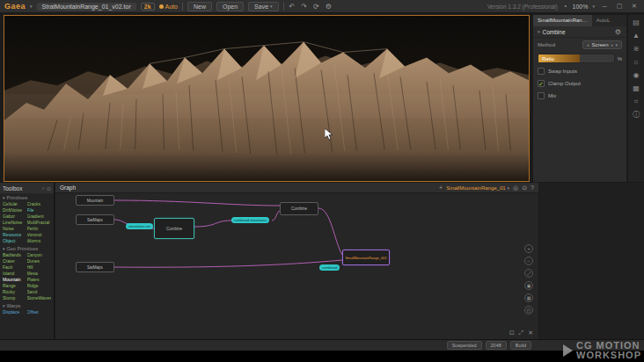 This screenshot has height=362, width=644. I want to click on toolbox-node-item: Rocky, so click(15, 292).